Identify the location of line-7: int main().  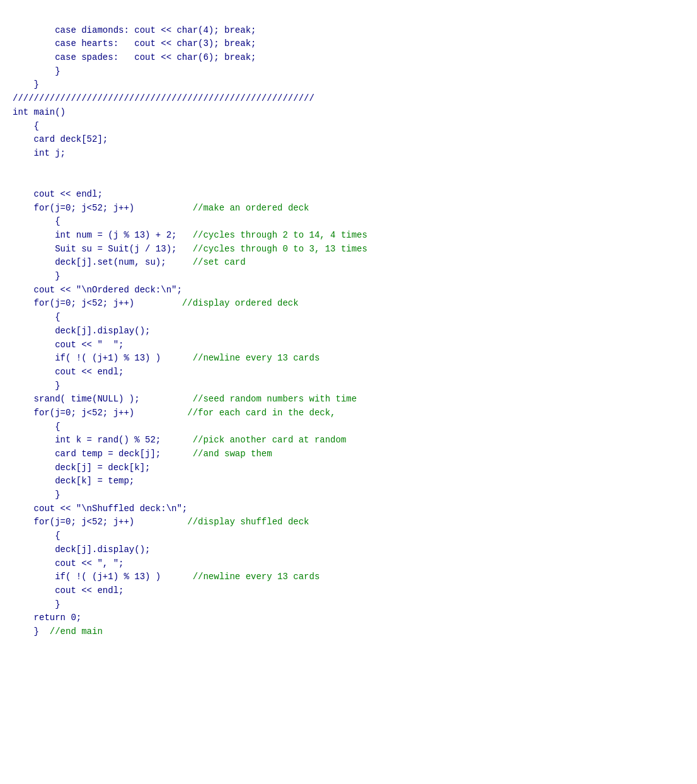
(39, 112).